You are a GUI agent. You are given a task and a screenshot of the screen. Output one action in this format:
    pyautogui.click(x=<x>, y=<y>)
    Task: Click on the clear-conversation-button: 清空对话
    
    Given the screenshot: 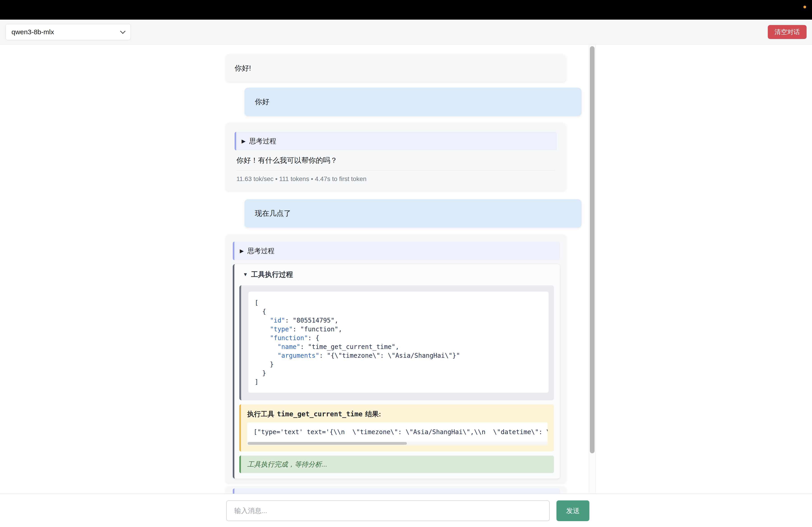 What is the action you would take?
    pyautogui.click(x=787, y=32)
    